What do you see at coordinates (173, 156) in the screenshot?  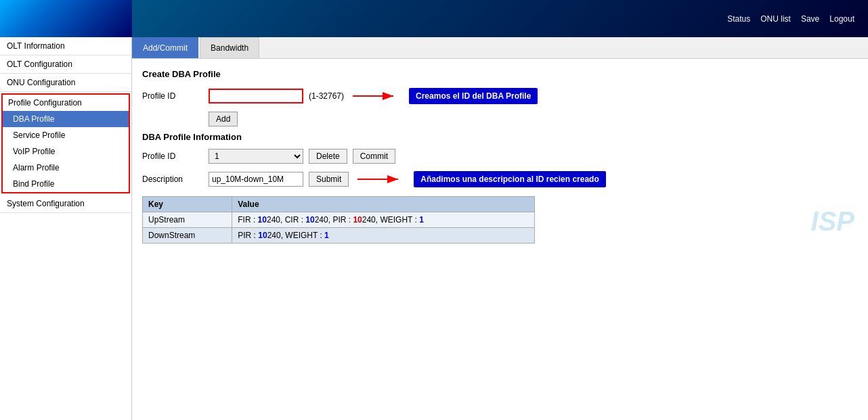 I see `info-profile-id-label: Profile ID` at bounding box center [173, 156].